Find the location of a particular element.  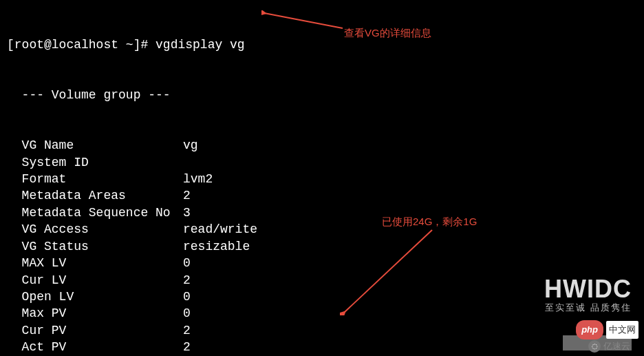

row-label: Format is located at coordinates (95, 179).